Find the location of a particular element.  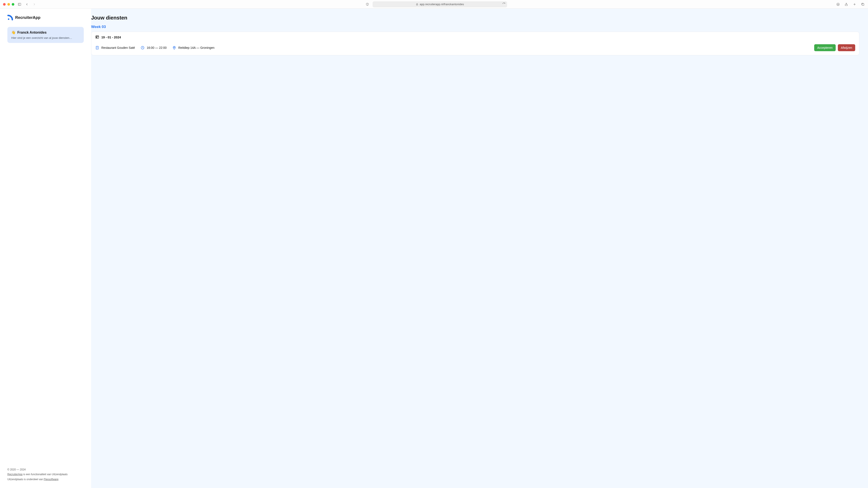

new-tab-icon is located at coordinates (855, 4).